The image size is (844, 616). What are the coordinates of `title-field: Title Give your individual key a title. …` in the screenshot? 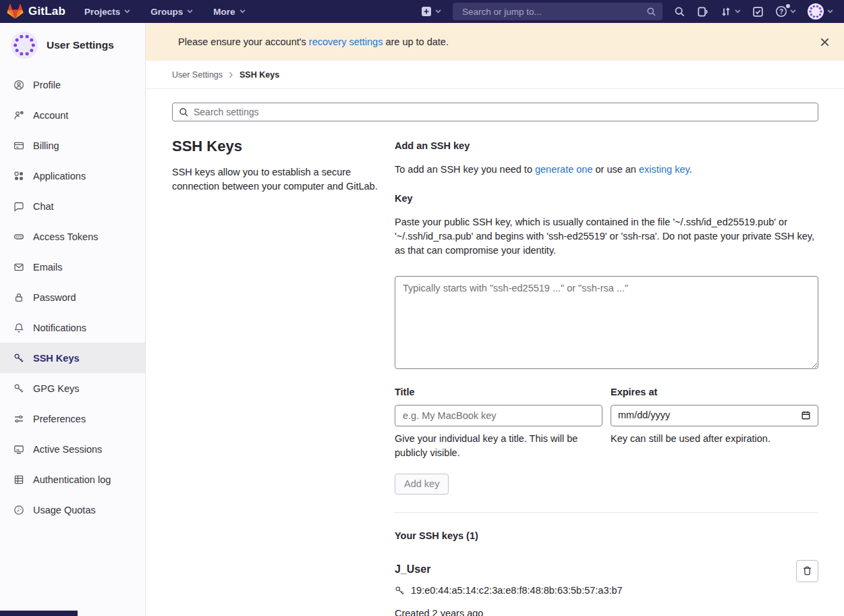 It's located at (499, 422).